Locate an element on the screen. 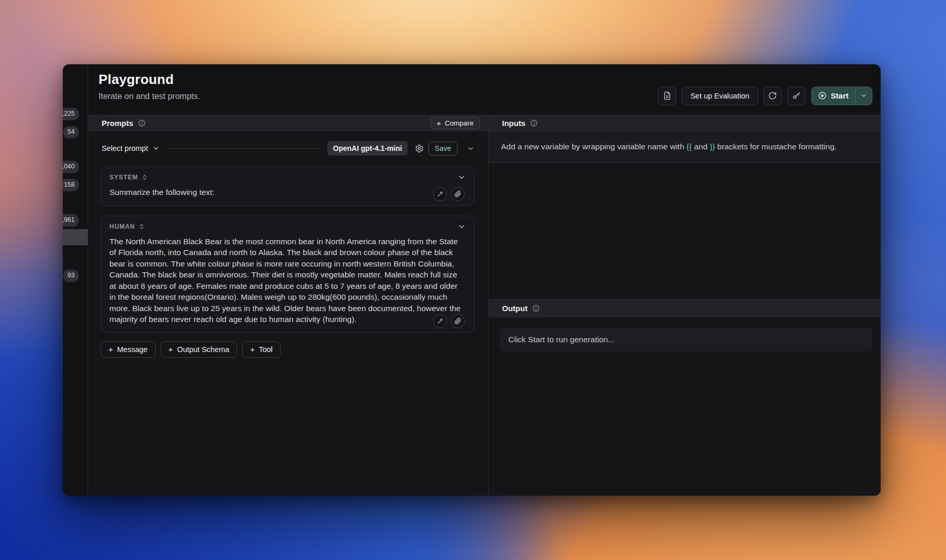 This screenshot has height=560, width=946. page-header-titles: Playground Iterate on and test prompts. is located at coordinates (149, 93).